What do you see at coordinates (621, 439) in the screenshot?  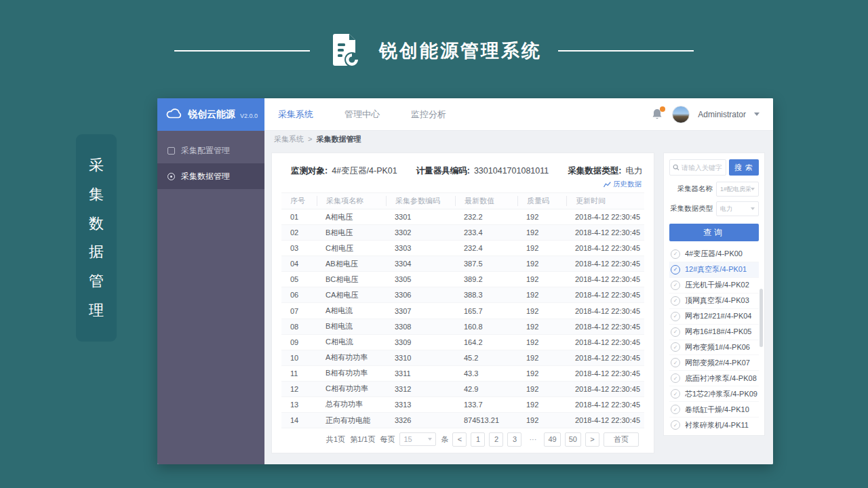 I see `first-page-button: 首页` at bounding box center [621, 439].